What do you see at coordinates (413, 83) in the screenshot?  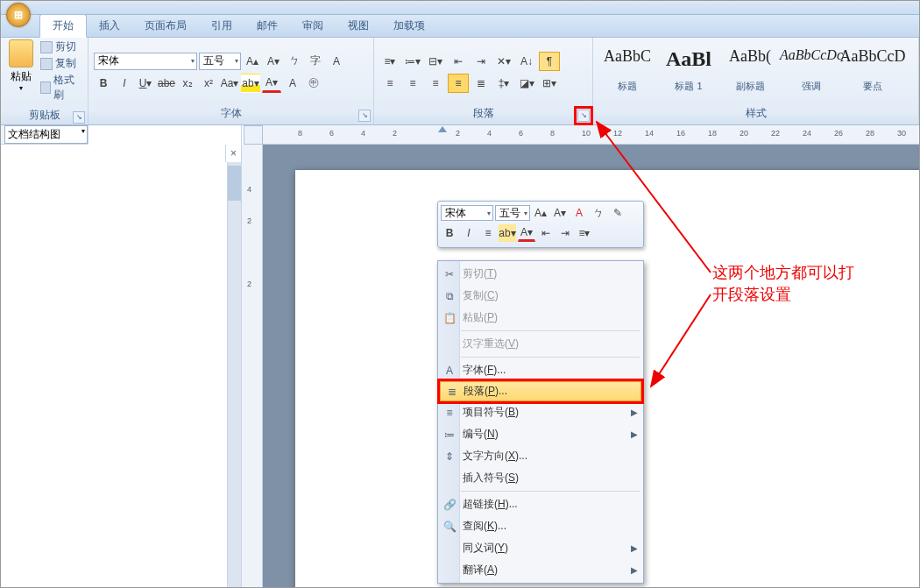 I see `align-center-button: ≡` at bounding box center [413, 83].